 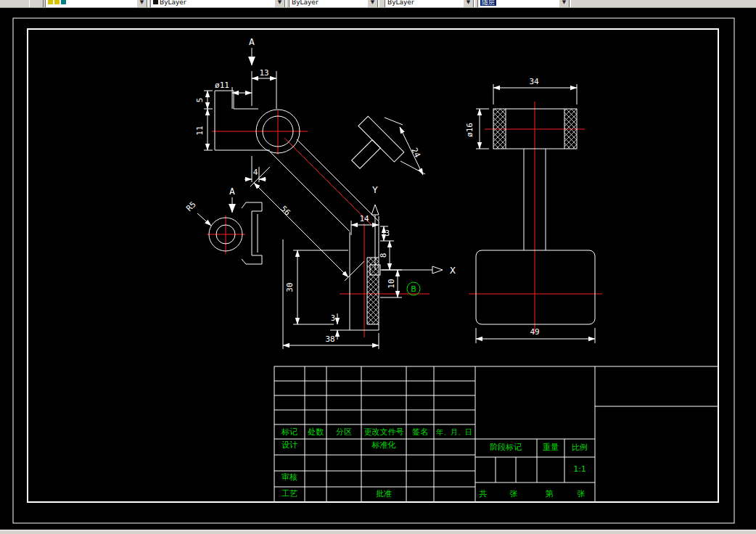 What do you see at coordinates (392, 283) in the screenshot?
I see `dim-10: 10` at bounding box center [392, 283].